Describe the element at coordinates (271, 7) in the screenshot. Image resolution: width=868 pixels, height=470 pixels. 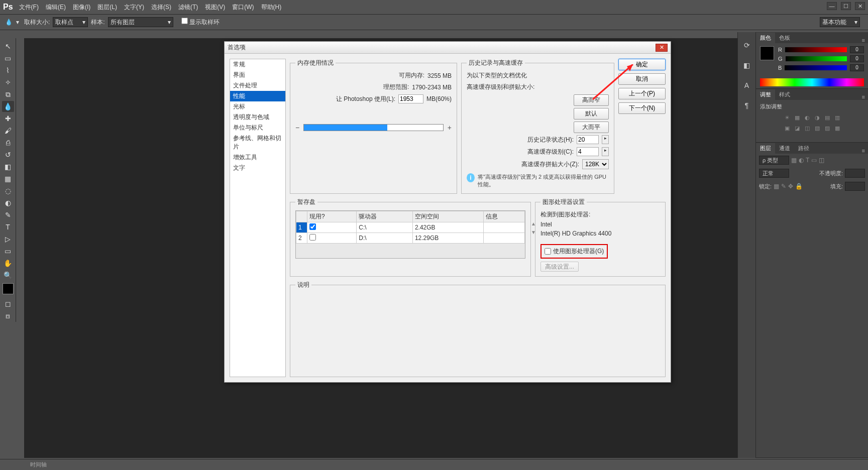
I see `menu-help: 帮助(H)` at that location.